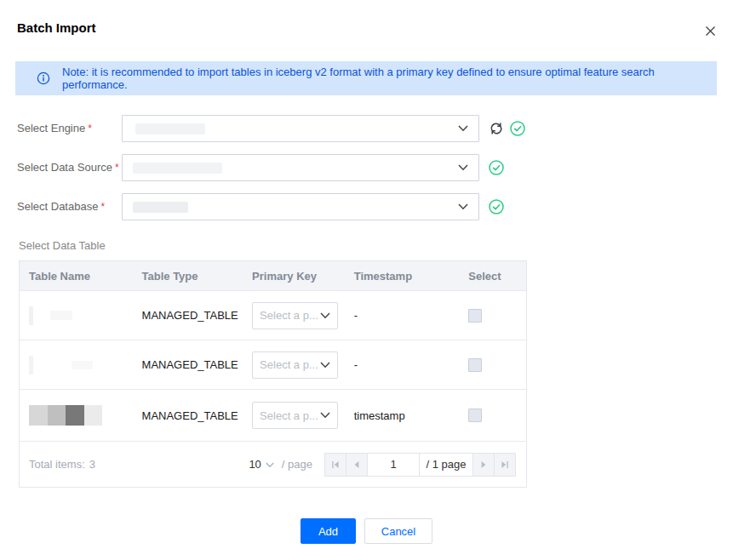 Image resolution: width=733 pixels, height=560 pixels. What do you see at coordinates (329, 531) in the screenshot?
I see `add-button: Add` at bounding box center [329, 531].